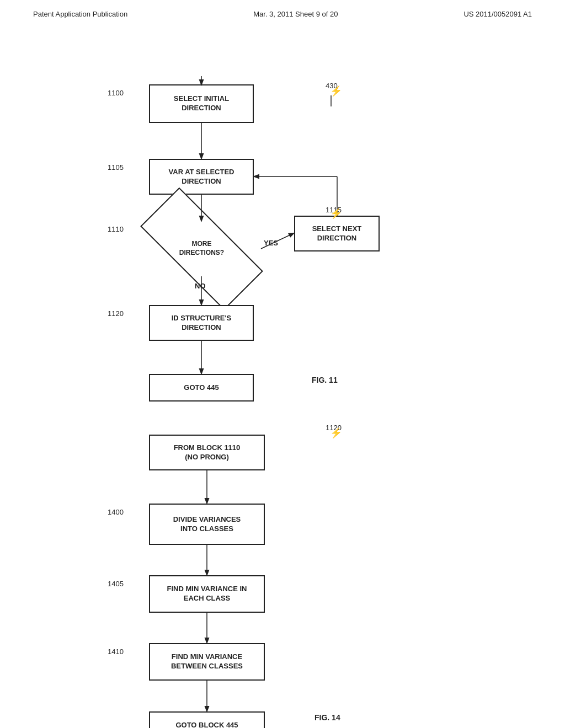 This screenshot has width=565, height=728. I want to click on label-1105: 1105, so click(116, 168).